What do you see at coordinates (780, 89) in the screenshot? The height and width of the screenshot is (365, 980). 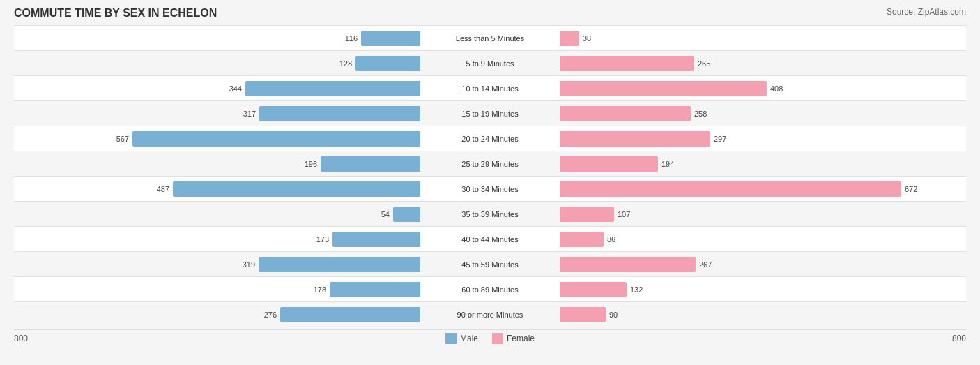 I see `female-value: 408` at bounding box center [780, 89].